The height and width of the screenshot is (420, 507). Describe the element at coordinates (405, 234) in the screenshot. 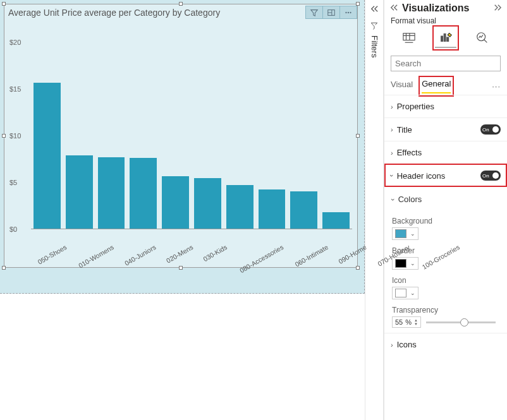

I see `background-color-picker: ⌄` at that location.